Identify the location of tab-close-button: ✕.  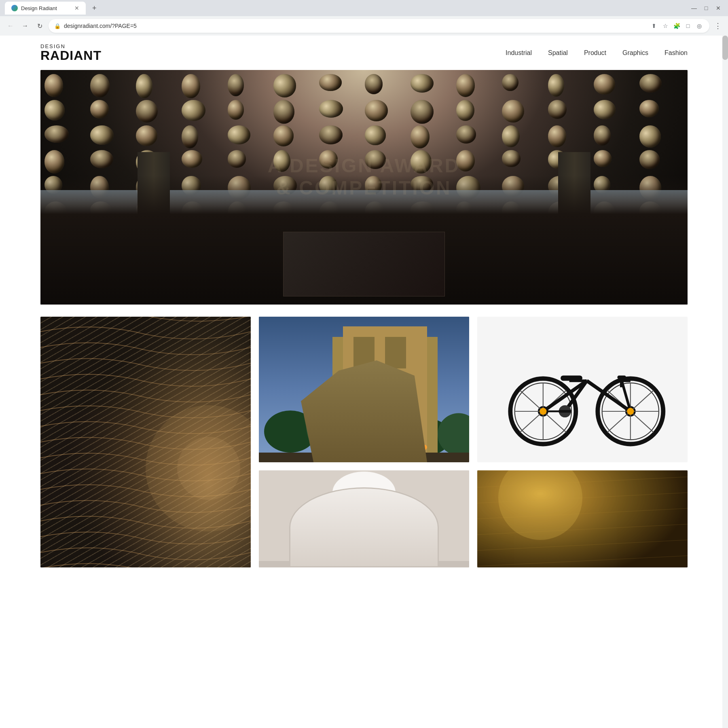
(77, 8).